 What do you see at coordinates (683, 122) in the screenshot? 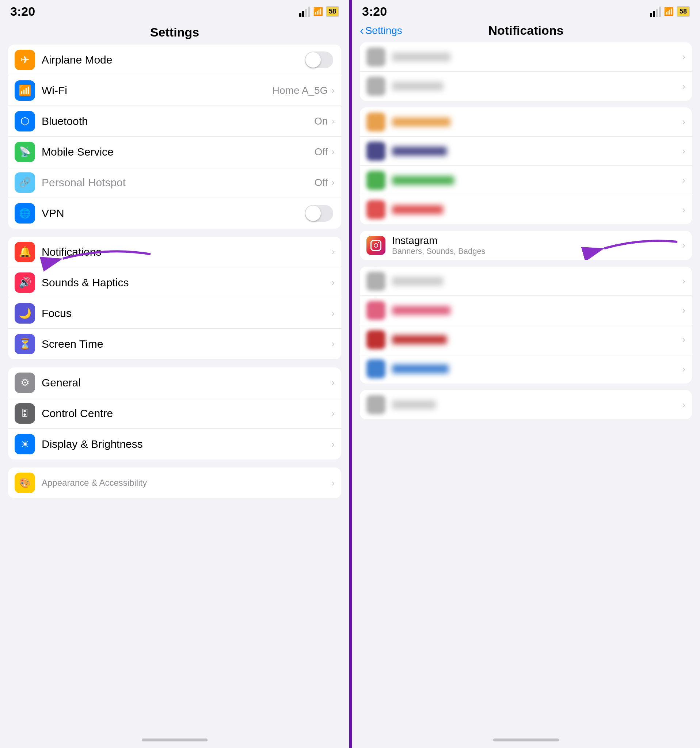
I see `notif-chevron-3: ›` at bounding box center [683, 122].